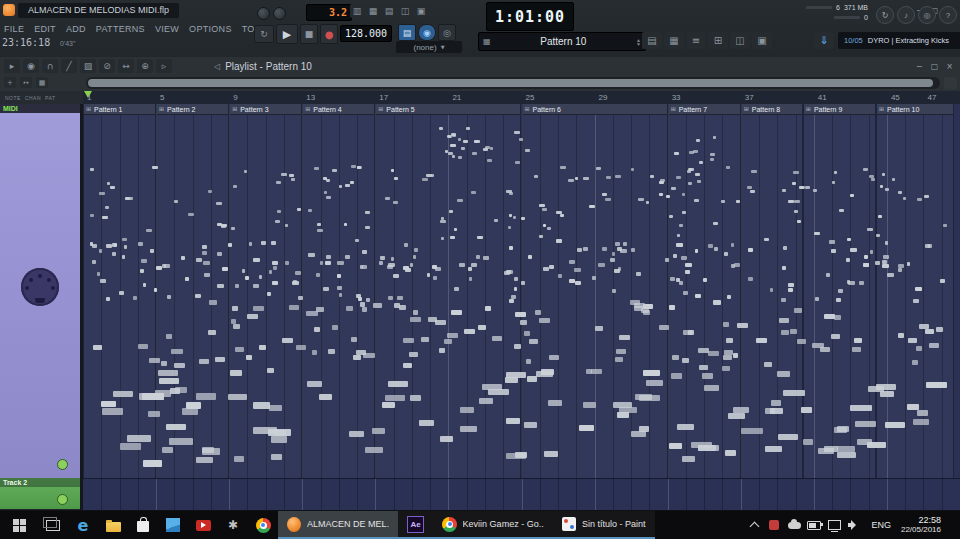  Describe the element at coordinates (167, 29) in the screenshot. I see `menu-item-view: VIEW` at that location.